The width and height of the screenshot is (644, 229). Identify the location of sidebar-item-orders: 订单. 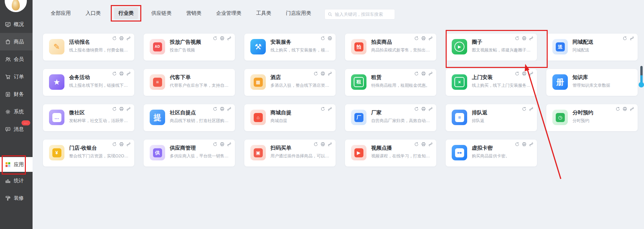
(16, 77).